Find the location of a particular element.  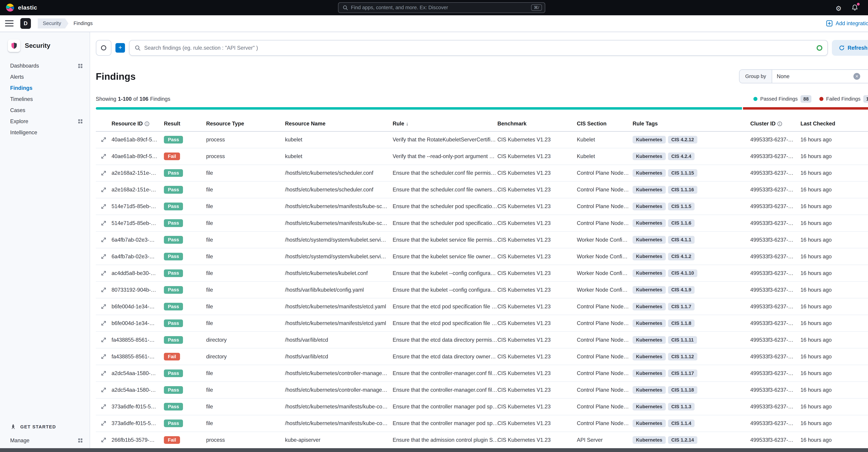

sidebar-title: Security is located at coordinates (38, 46).